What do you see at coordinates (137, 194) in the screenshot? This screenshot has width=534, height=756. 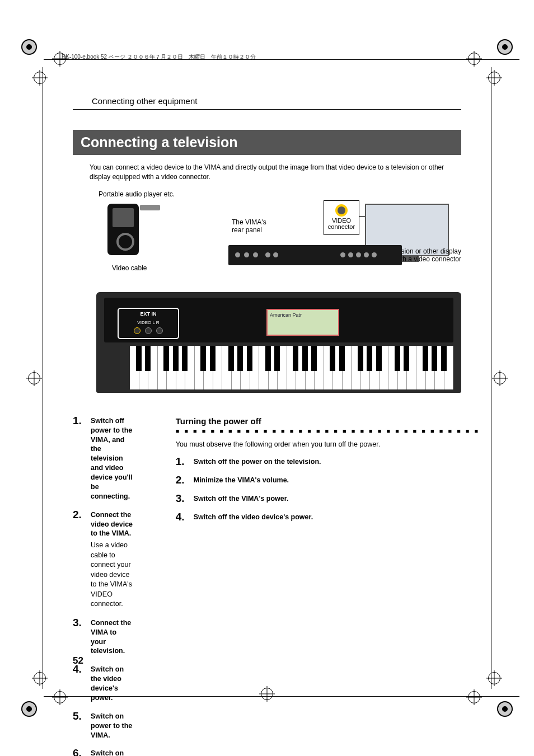 I see `portable-player-label: Portable audio player etc.` at bounding box center [137, 194].